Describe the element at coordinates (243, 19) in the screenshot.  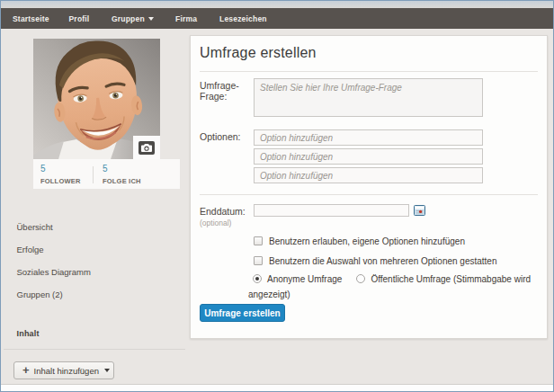
I see `nav-item-label: Lesezeichen` at that location.